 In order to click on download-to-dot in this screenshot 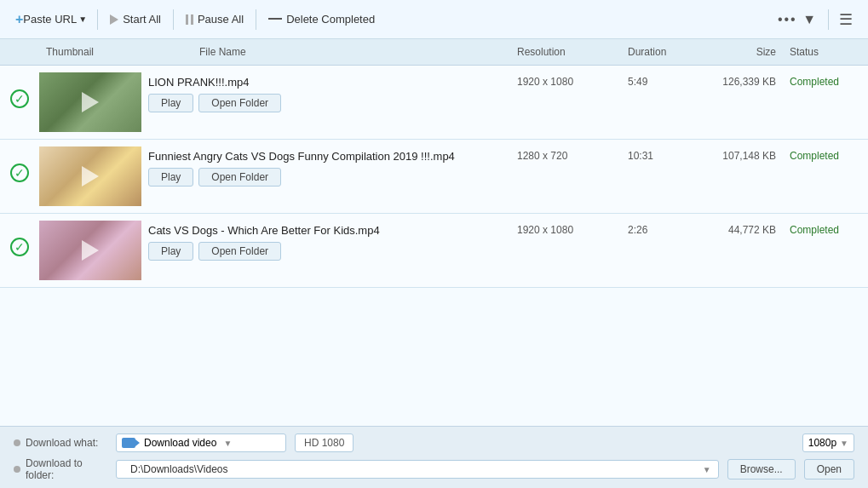, I will do `click(17, 469)`.